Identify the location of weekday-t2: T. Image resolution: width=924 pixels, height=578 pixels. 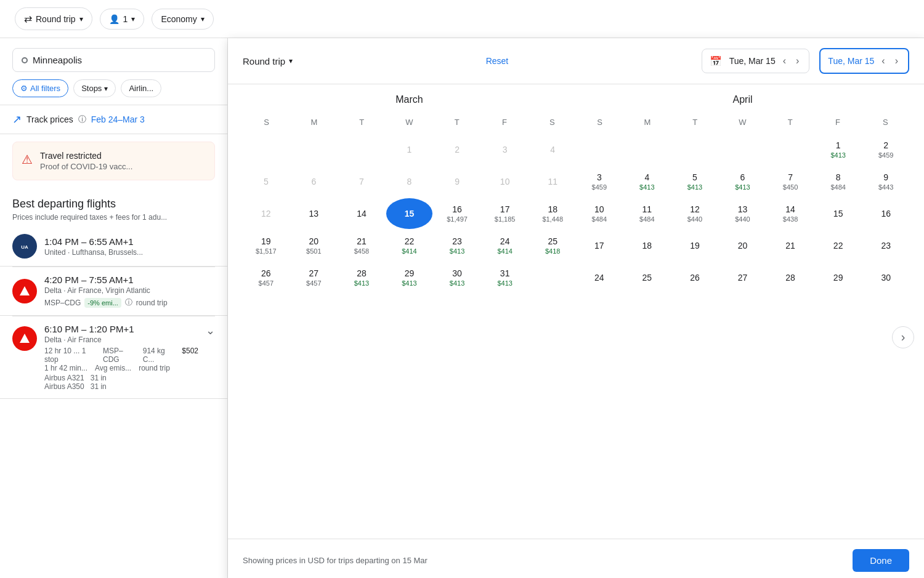
(457, 122).